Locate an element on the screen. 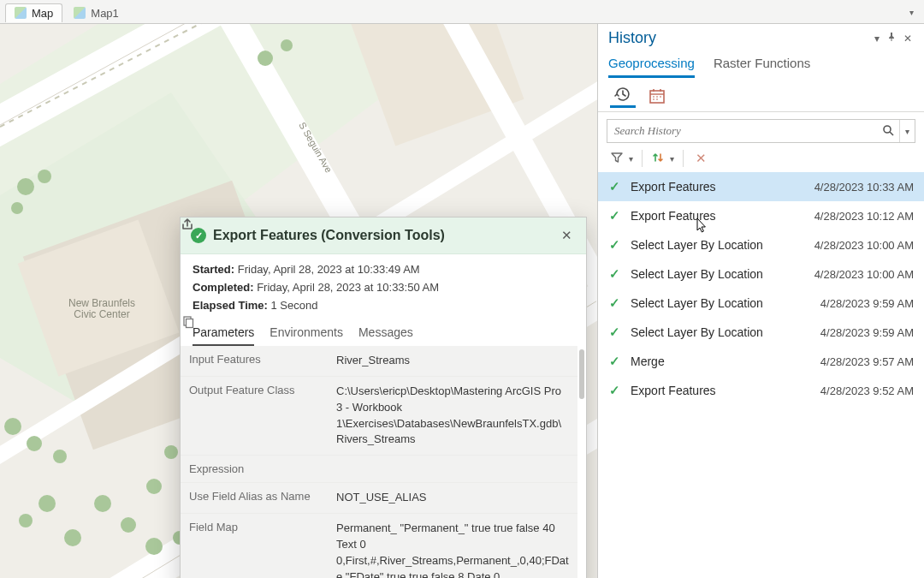 The height and width of the screenshot is (578, 924). history-item: ✓ Export Features 4/28/2023 10:12 AM is located at coordinates (761, 216).